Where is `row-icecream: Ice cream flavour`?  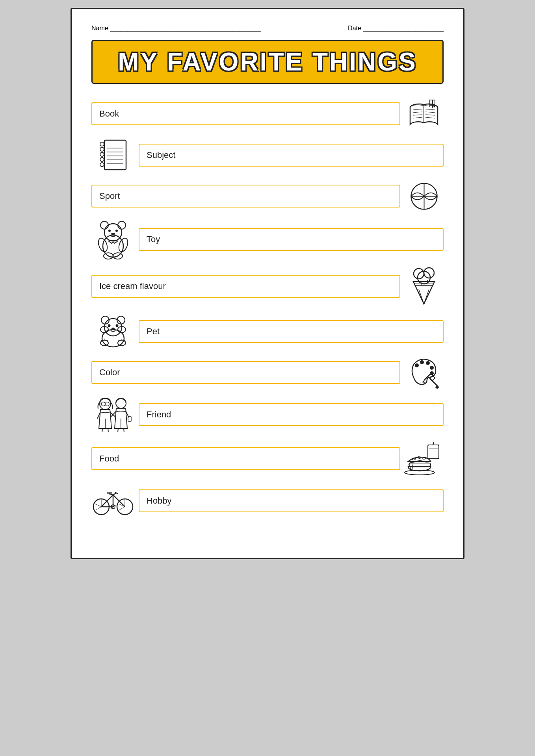
row-icecream: Ice cream flavour is located at coordinates (268, 286).